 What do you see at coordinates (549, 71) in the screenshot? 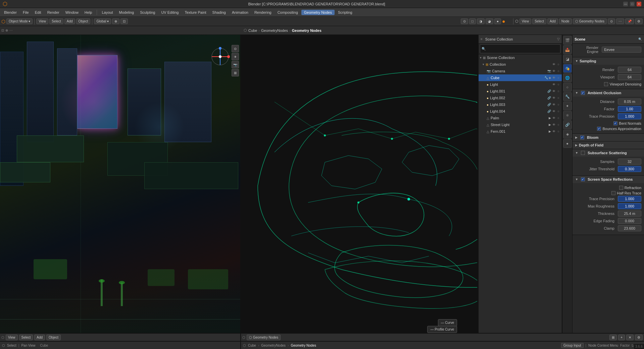
I see `cam-icon-1: 📷` at bounding box center [549, 71].